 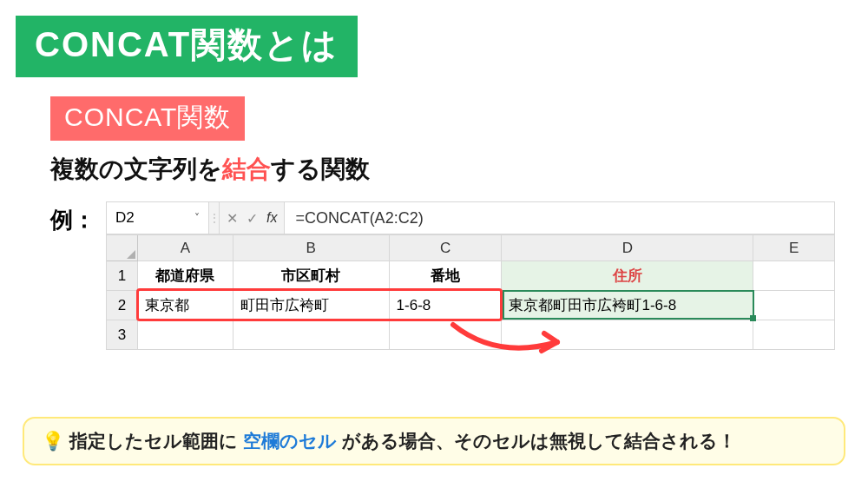 I want to click on cell-A3, so click(x=186, y=335).